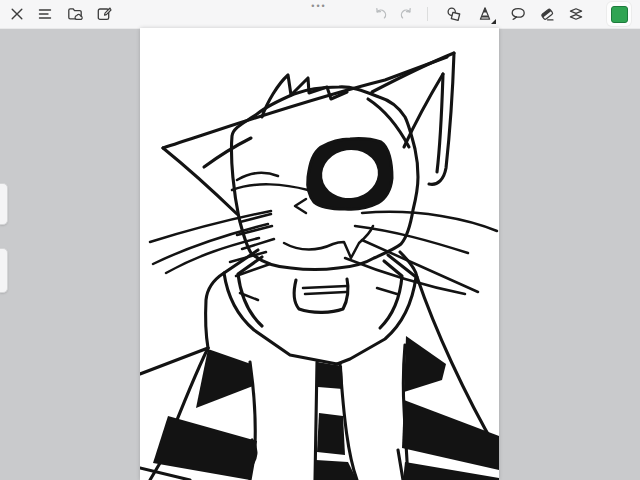  Describe the element at coordinates (485, 14) in the screenshot. I see `pen-tool-button` at that location.